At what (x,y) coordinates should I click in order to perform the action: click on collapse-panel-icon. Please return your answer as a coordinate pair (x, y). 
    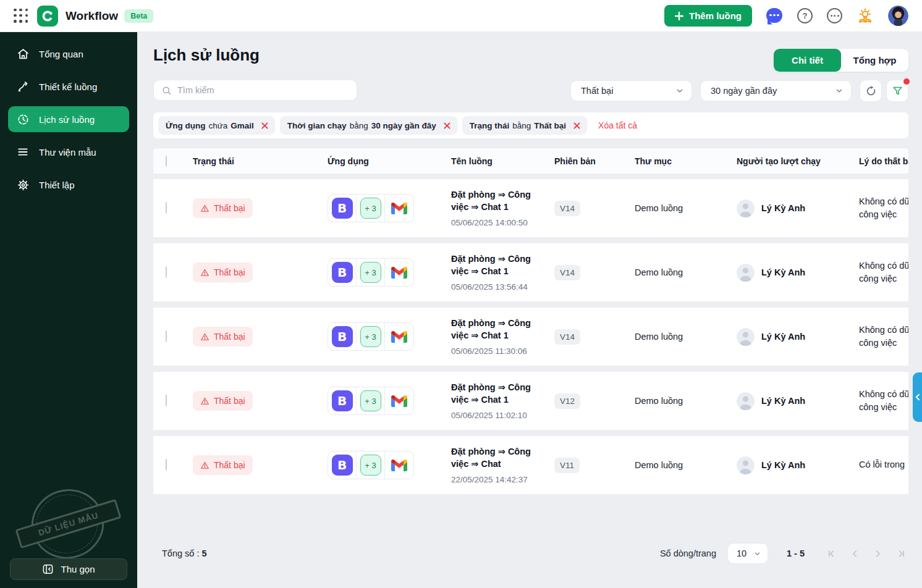
    Looking at the image, I should click on (48, 569).